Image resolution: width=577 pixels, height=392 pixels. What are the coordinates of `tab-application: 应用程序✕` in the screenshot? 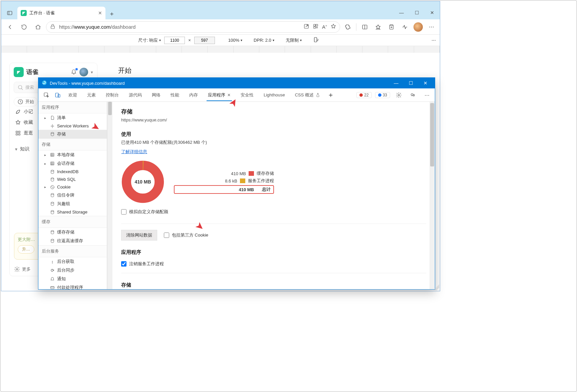 It's located at (219, 95).